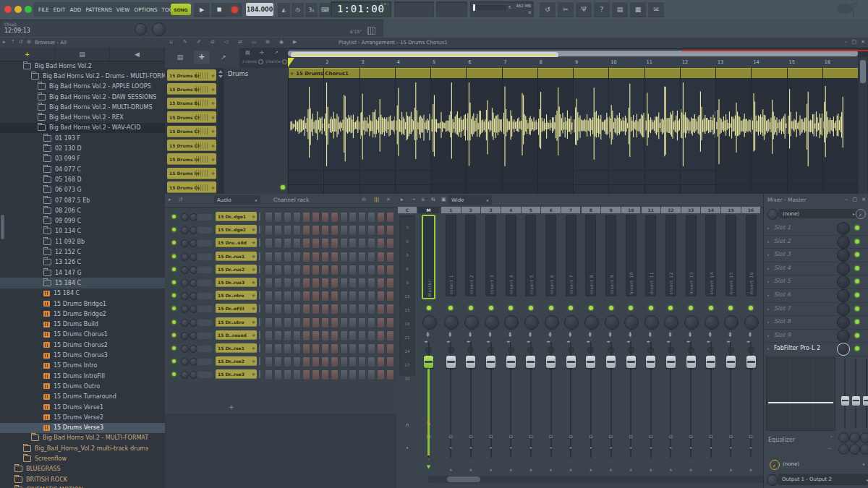 This screenshot has height=488, width=868. Describe the element at coordinates (472, 210) in the screenshot. I see `insert-strip-header: 2` at that location.